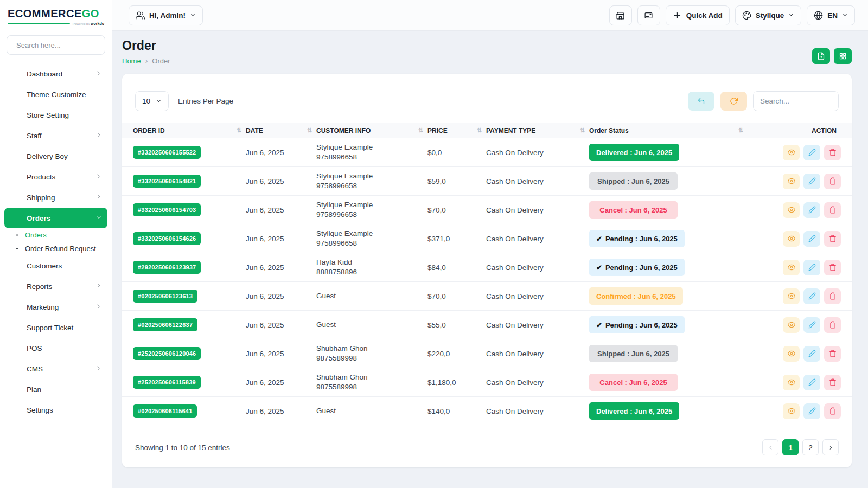 This screenshot has height=488, width=868. Describe the element at coordinates (621, 15) in the screenshot. I see `storefront-button` at that location.